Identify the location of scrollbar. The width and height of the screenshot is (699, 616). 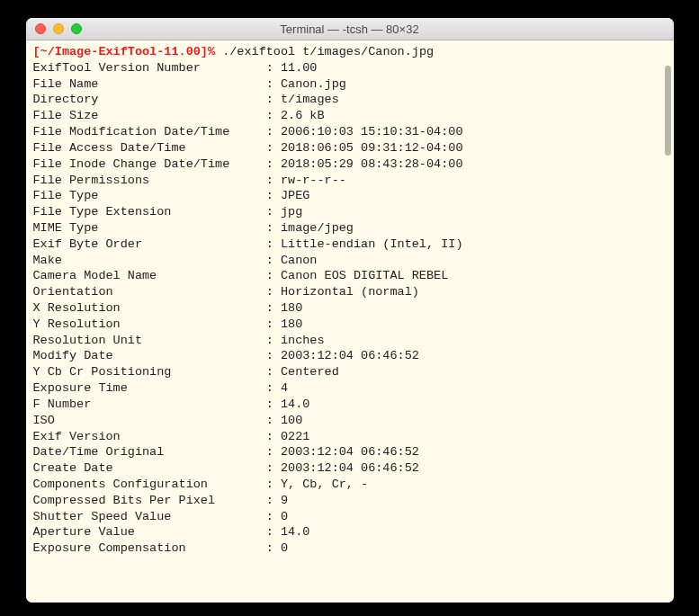
(668, 111).